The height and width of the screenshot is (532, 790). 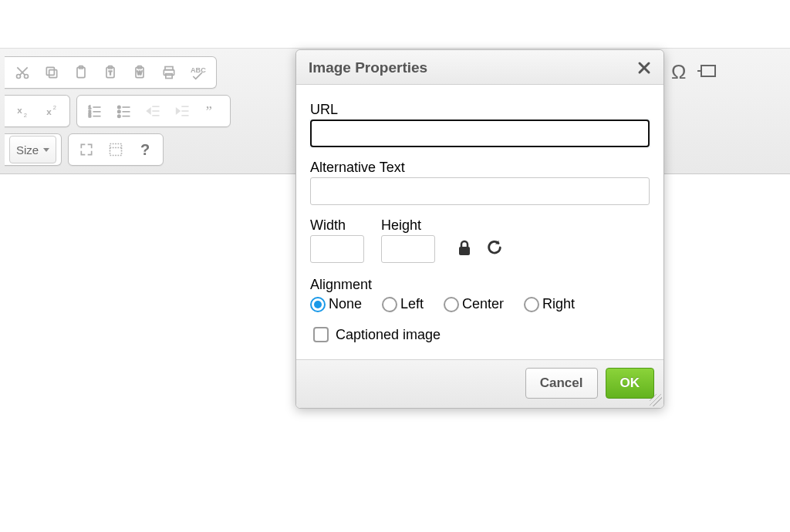 I want to click on url-label: URL, so click(x=480, y=109).